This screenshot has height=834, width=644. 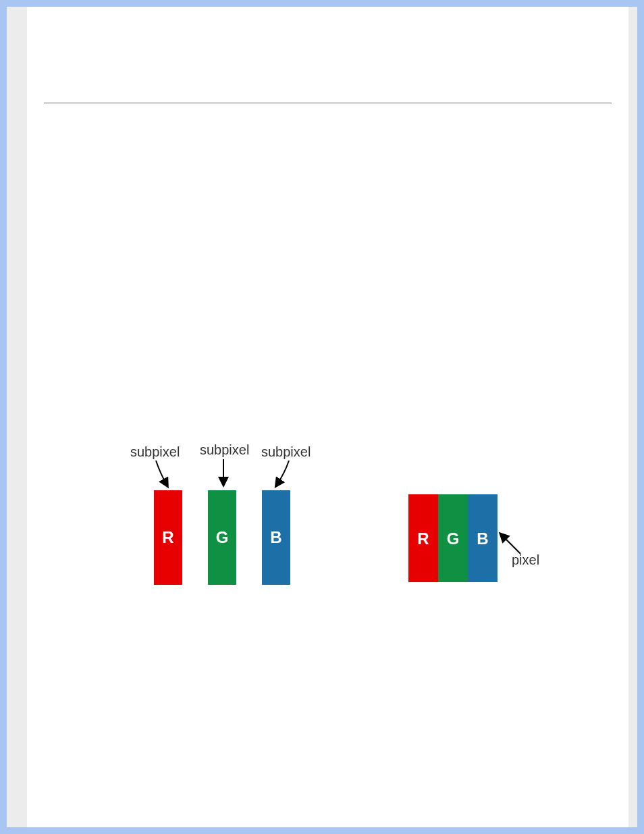 What do you see at coordinates (453, 539) in the screenshot?
I see `pixel-green-letter: G` at bounding box center [453, 539].